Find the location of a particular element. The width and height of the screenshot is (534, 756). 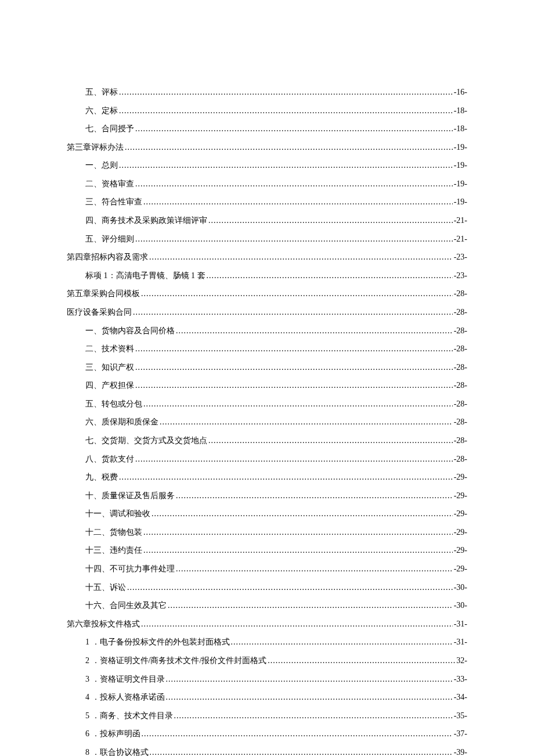

toc-entry: 3 ．资格证明文件目录-33- is located at coordinates (267, 679).